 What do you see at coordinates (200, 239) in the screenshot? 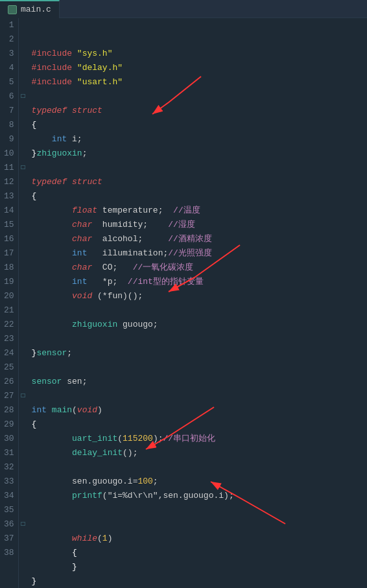
I see `code-line-14: char alcohol; //酒精浓度` at bounding box center [200, 239].